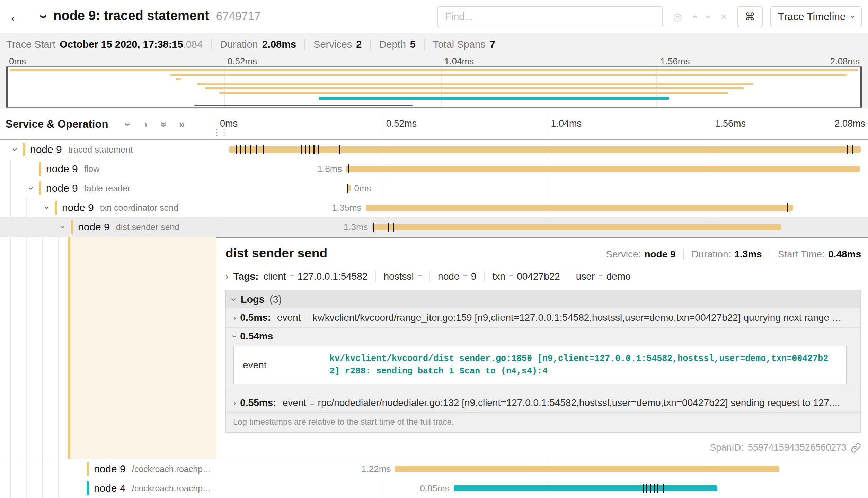  What do you see at coordinates (434, 208) in the screenshot?
I see `span-row: ›node 9txn coordinator send1.35ms` at bounding box center [434, 208].